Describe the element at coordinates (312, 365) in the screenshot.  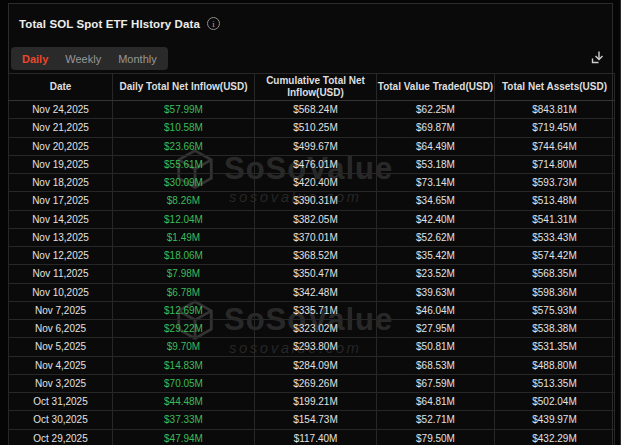
I see `table-row: Nov 4,2025$14.83M$284.09M$68.53M$488.80M` at that location.